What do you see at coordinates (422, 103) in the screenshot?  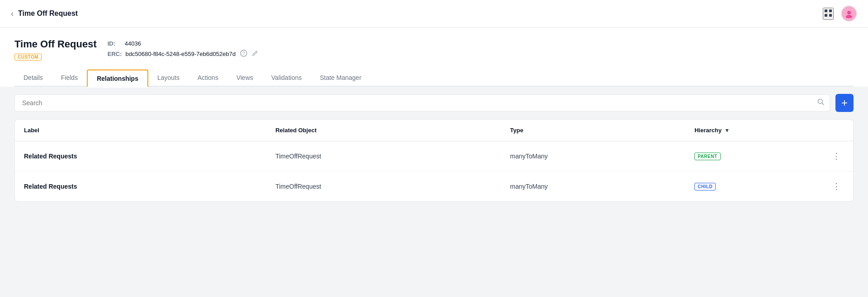 I see `search-wrapper` at bounding box center [422, 103].